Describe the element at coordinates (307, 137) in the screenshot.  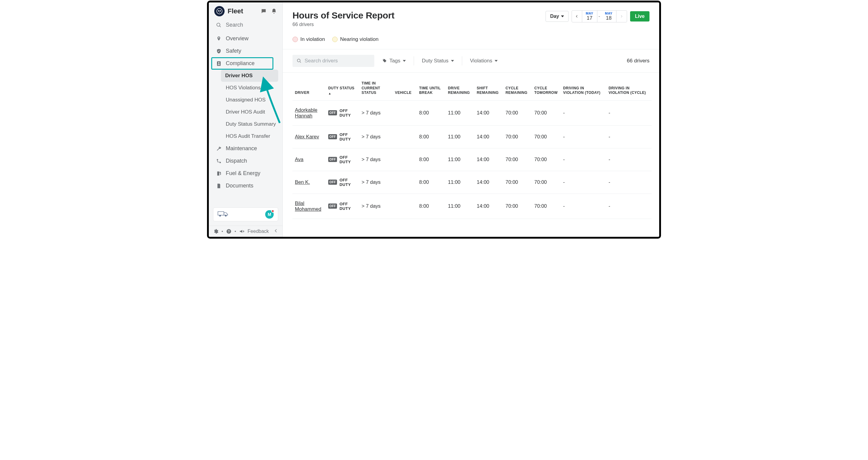
I see `driver-link: Alex Karev` at that location.